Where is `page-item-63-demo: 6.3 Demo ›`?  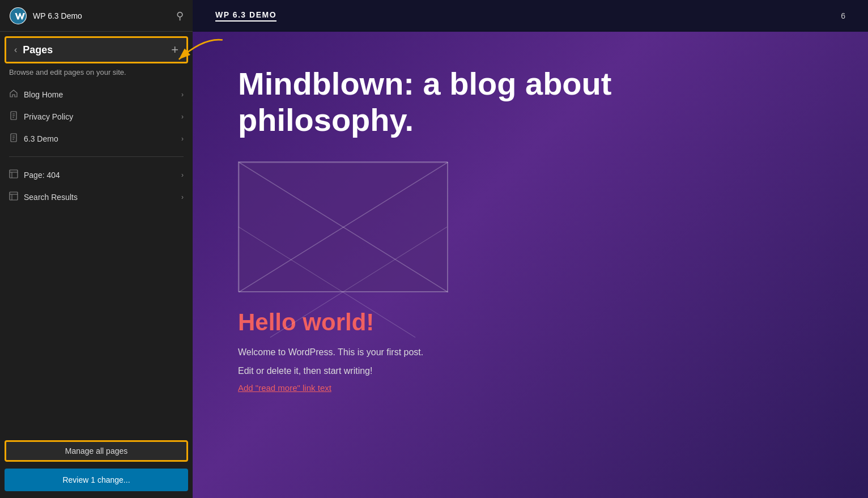 page-item-63-demo: 6.3 Demo › is located at coordinates (96, 138).